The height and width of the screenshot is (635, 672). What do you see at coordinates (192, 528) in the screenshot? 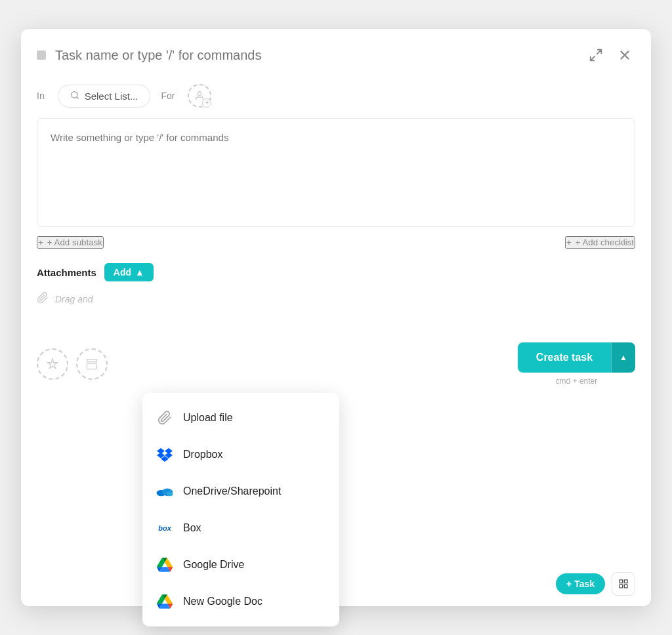
I see `box-label: Box` at bounding box center [192, 528].